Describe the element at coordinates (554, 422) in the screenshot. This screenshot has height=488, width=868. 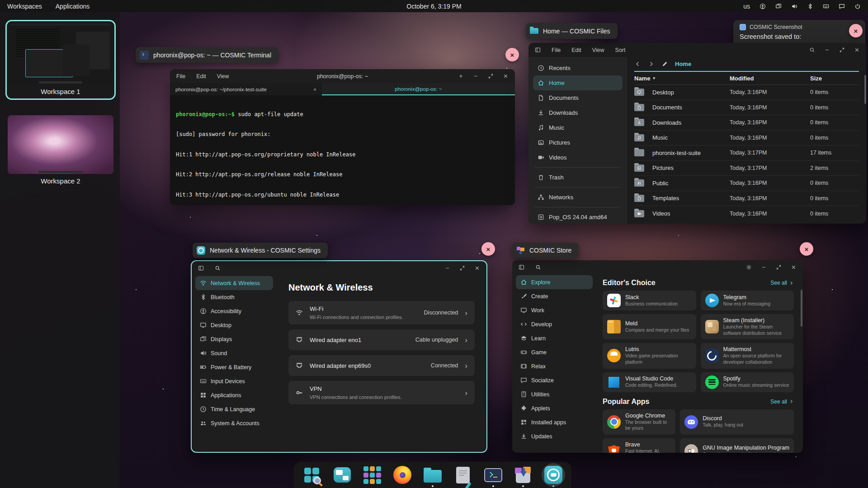
I see `store-item-installed: Installed apps` at that location.